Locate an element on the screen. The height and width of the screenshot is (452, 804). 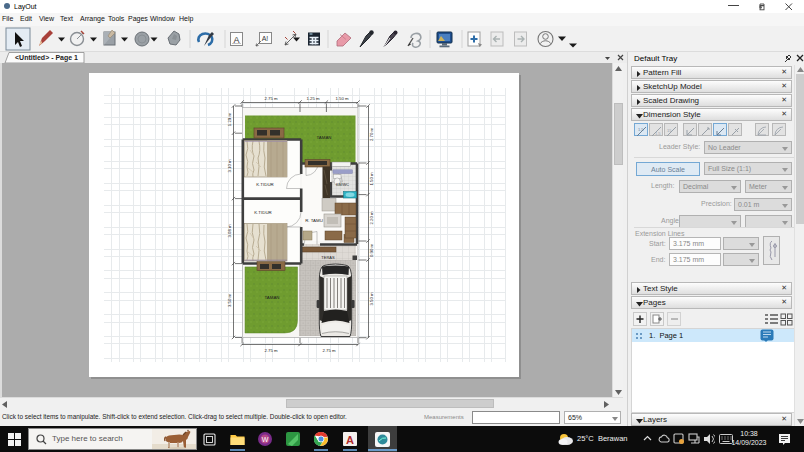
svg-text: 2.20 m is located at coordinates (372, 218).